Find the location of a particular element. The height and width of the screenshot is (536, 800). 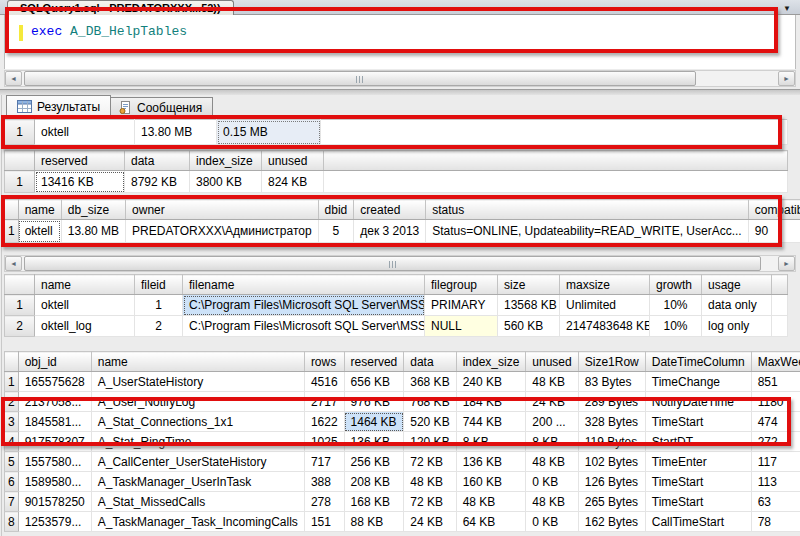

grid-cell: 0.15 MB is located at coordinates (269, 132).